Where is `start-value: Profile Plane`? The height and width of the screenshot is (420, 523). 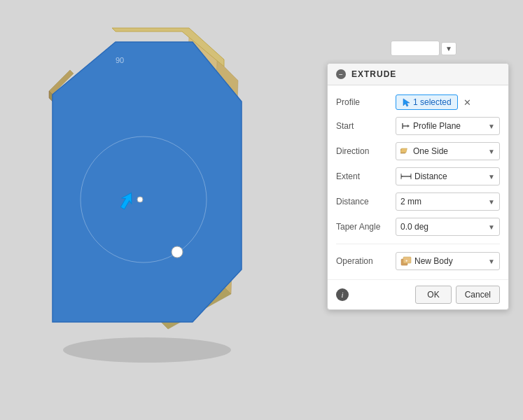 start-value: Profile Plane is located at coordinates (437, 126).